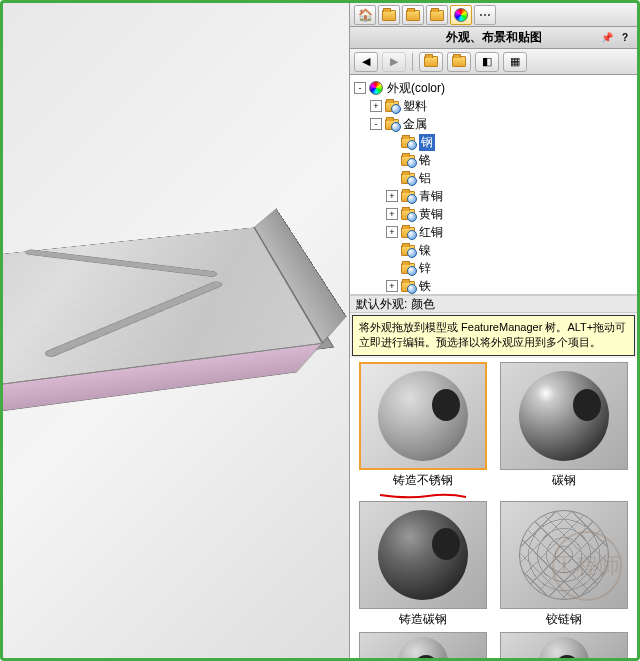 This screenshot has width=640, height=661. I want to click on tree-selected-label: 钢, so click(427, 142).